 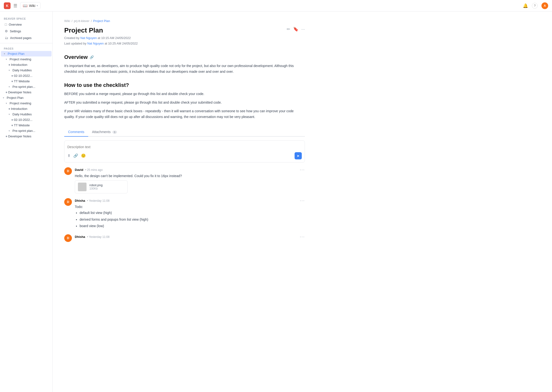 What do you see at coordinates (535, 6) in the screenshot?
I see `help-icon: ?` at bounding box center [535, 6].